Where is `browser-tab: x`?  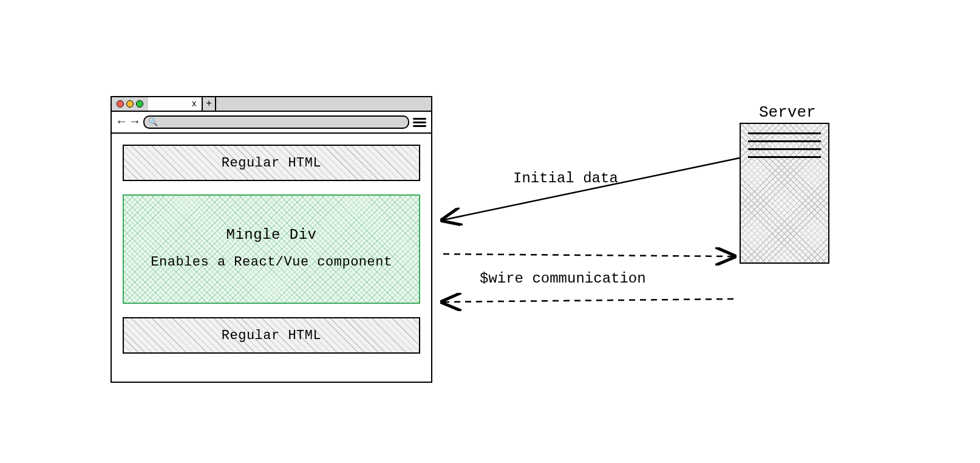 browser-tab: x is located at coordinates (175, 104).